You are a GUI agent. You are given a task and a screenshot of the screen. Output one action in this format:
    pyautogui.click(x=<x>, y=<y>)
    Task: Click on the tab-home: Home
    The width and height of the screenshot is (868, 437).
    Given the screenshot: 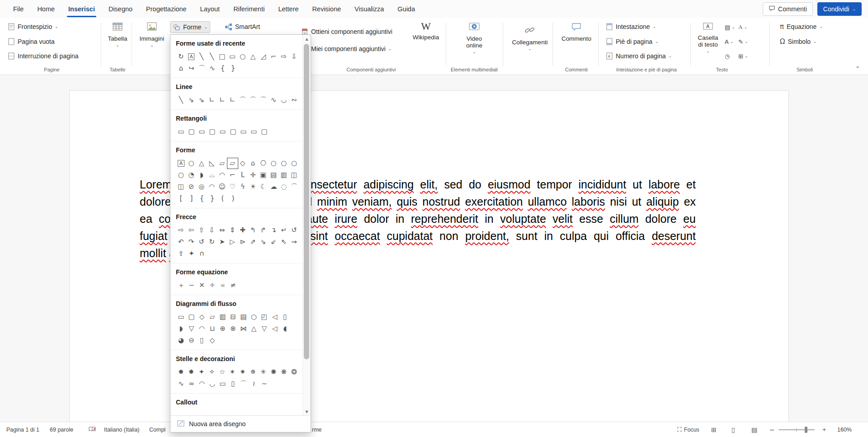 What is the action you would take?
    pyautogui.click(x=46, y=9)
    